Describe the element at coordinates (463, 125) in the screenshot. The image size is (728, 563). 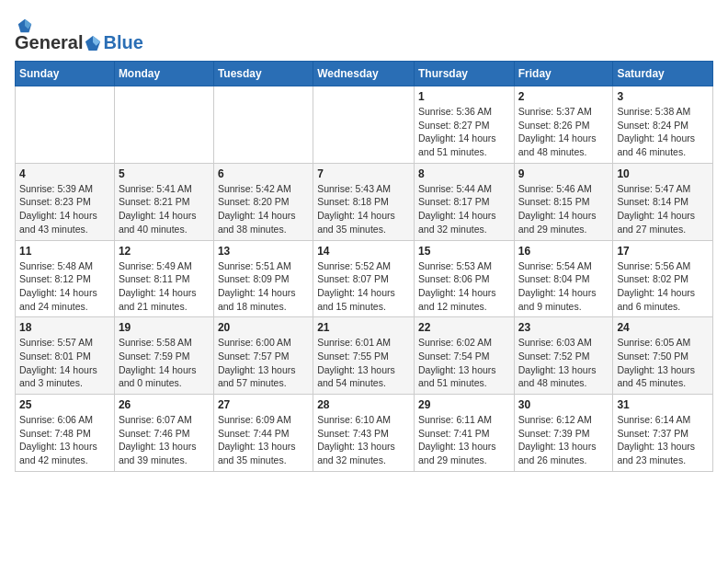
I see `day-cell: 1Sunrise: 5:36 AM Sunset: 8:27 PM Daylig…` at that location.